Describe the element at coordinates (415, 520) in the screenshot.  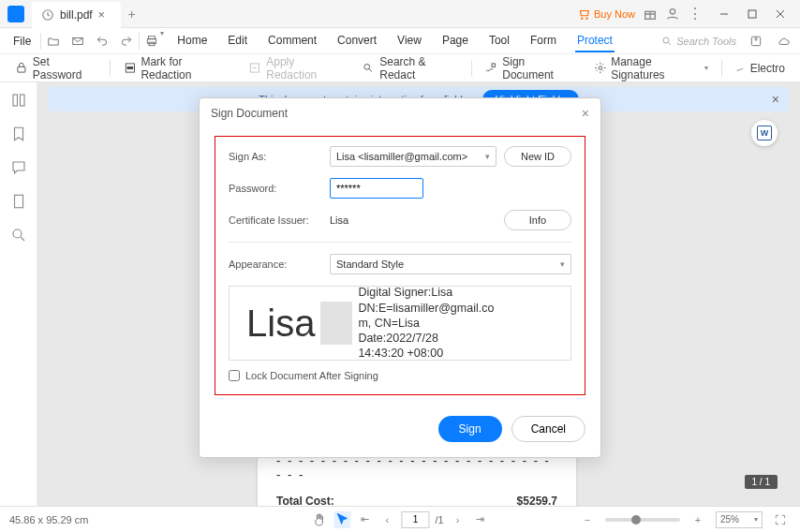
I see `page-number-input` at that location.